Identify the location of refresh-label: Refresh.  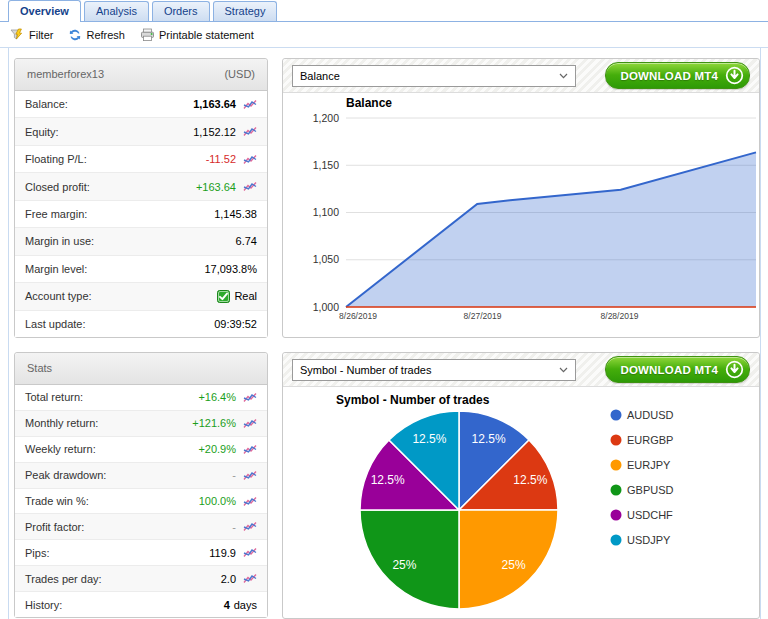
(106, 35).